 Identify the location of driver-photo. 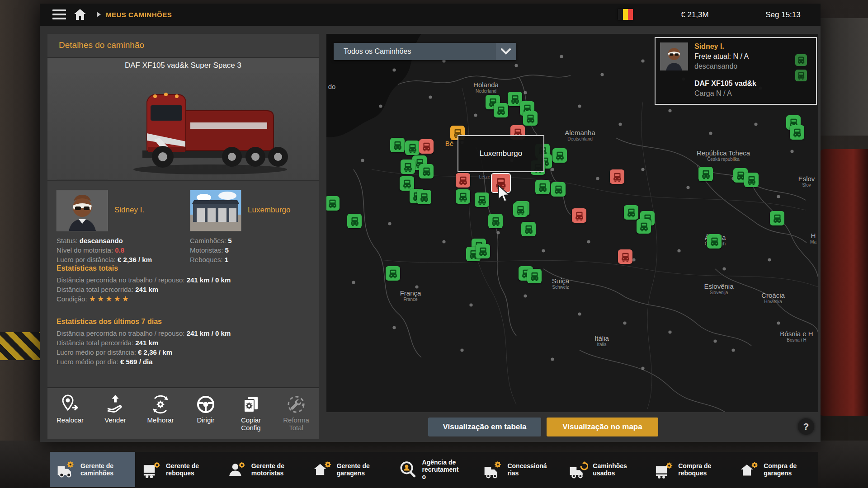
(82, 211).